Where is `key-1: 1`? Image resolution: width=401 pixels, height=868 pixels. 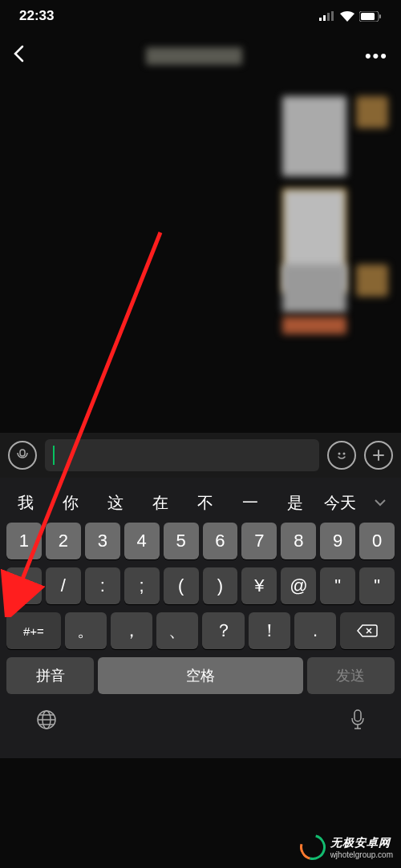
key-1: 1 is located at coordinates (24, 541).